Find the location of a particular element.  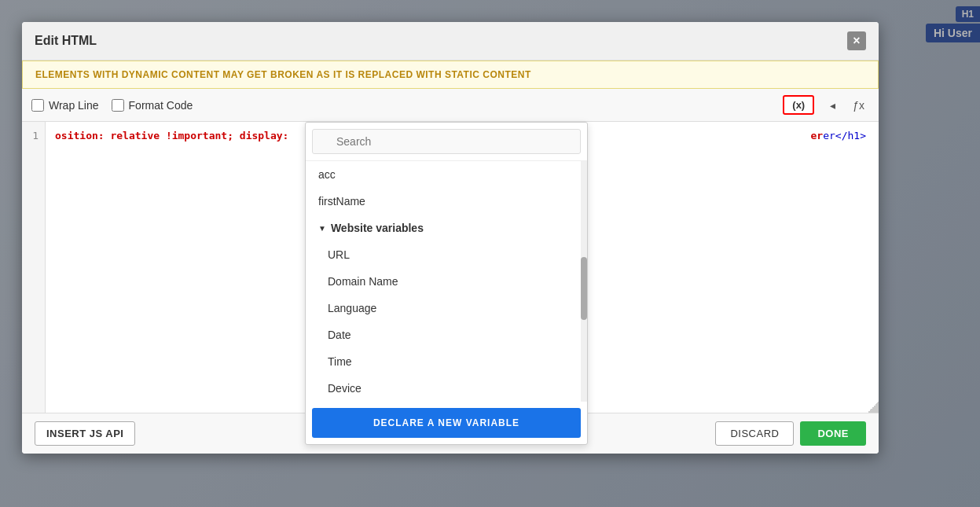

search-input is located at coordinates (446, 141).